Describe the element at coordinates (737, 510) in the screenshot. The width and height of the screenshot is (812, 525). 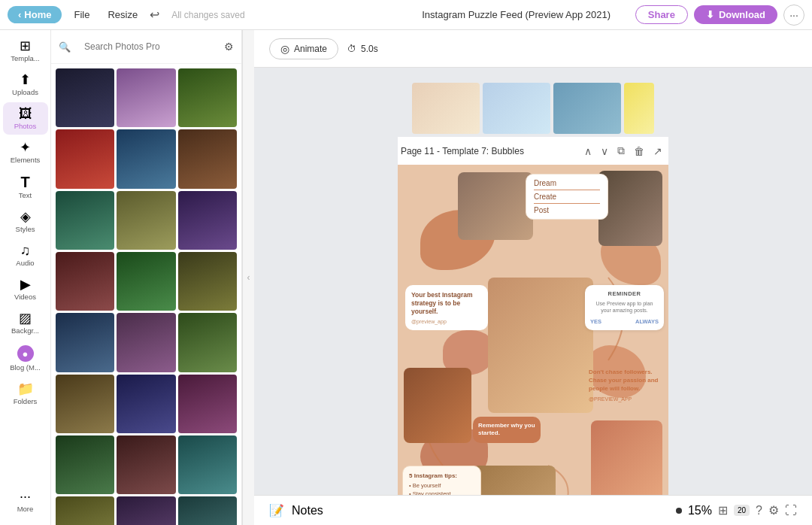
I see `zoom-controls: 15% ⊞ 20 ? ⚙ ⛶` at that location.